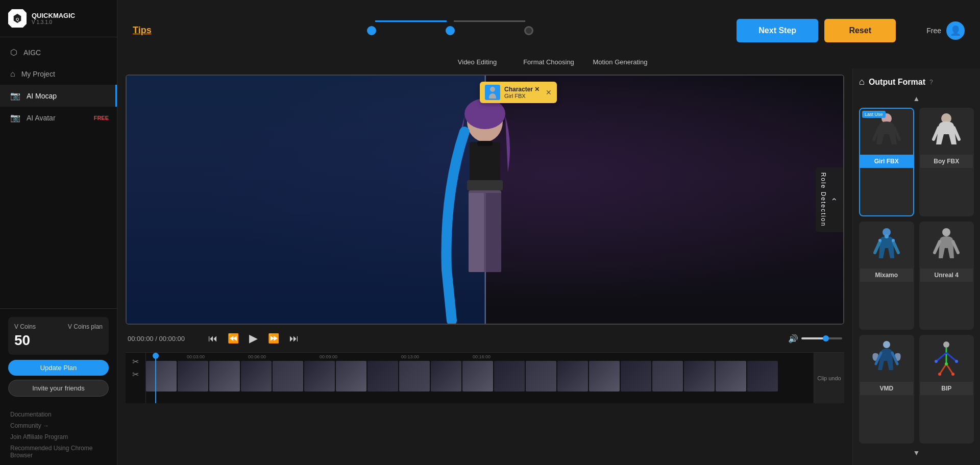  Describe the element at coordinates (947, 162) in the screenshot. I see `format-card-boy-fbx: Boy FBX` at that location.